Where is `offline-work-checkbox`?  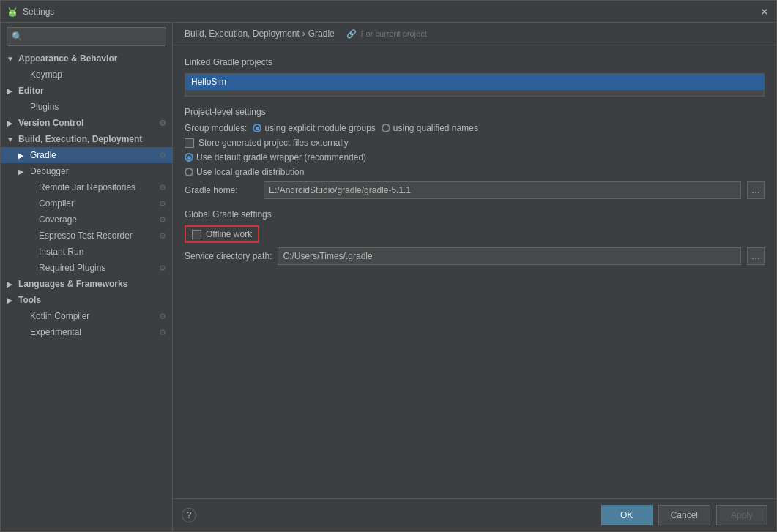
offline-work-checkbox is located at coordinates (196, 234).